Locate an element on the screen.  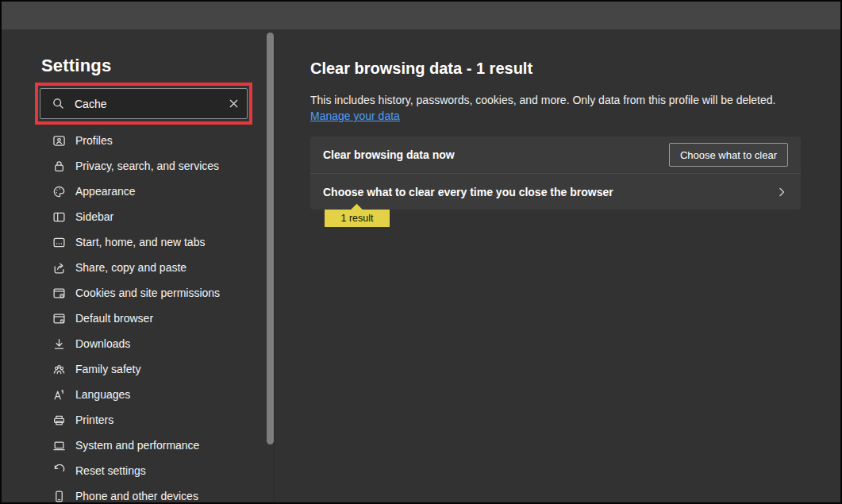
sidebar-item-cookies-permissions: Cookies and site permissions is located at coordinates (138, 293).